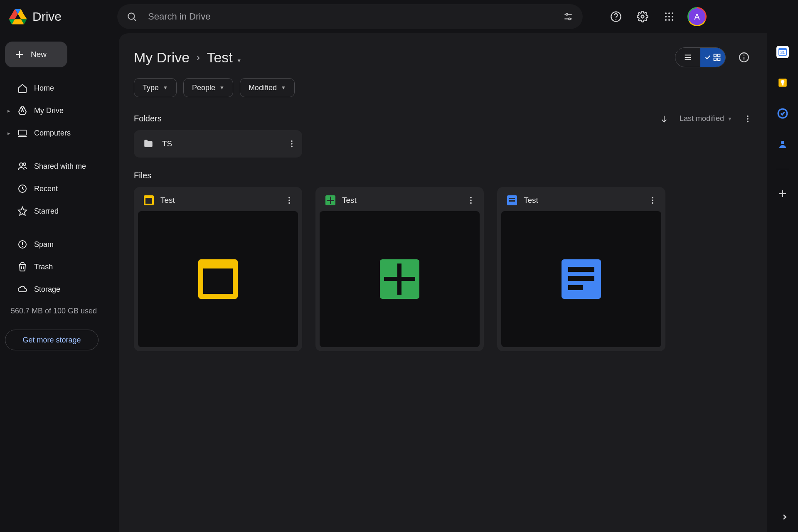 Image resolution: width=798 pixels, height=532 pixels. What do you see at coordinates (58, 189) in the screenshot?
I see `sidebar-item-recent: Recent` at bounding box center [58, 189].